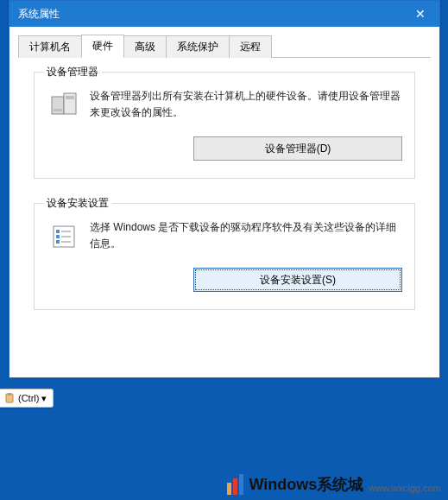 This screenshot has width=448, height=500. I want to click on tab-system-protection: 系统保护, so click(198, 47).